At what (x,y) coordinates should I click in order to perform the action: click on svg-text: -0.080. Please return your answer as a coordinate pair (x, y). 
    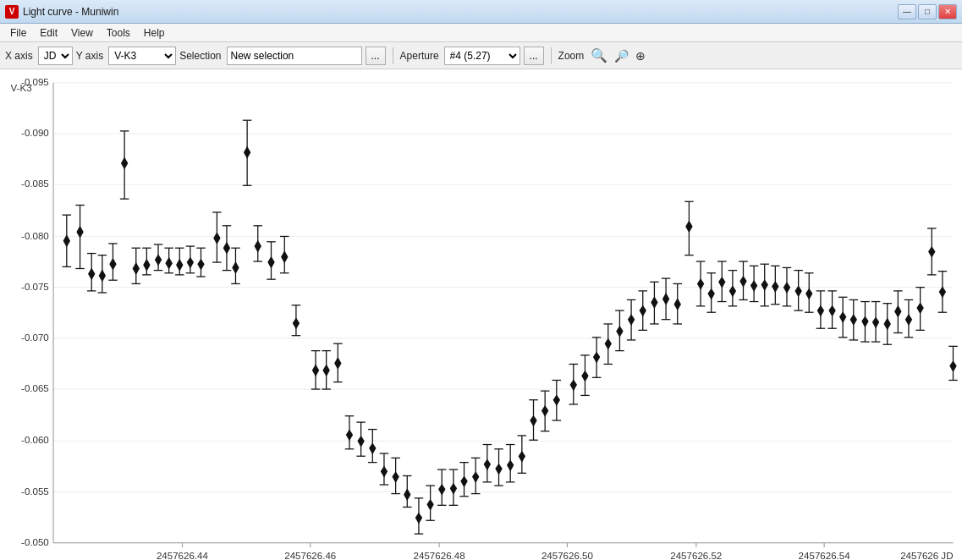
    Looking at the image, I should click on (36, 236).